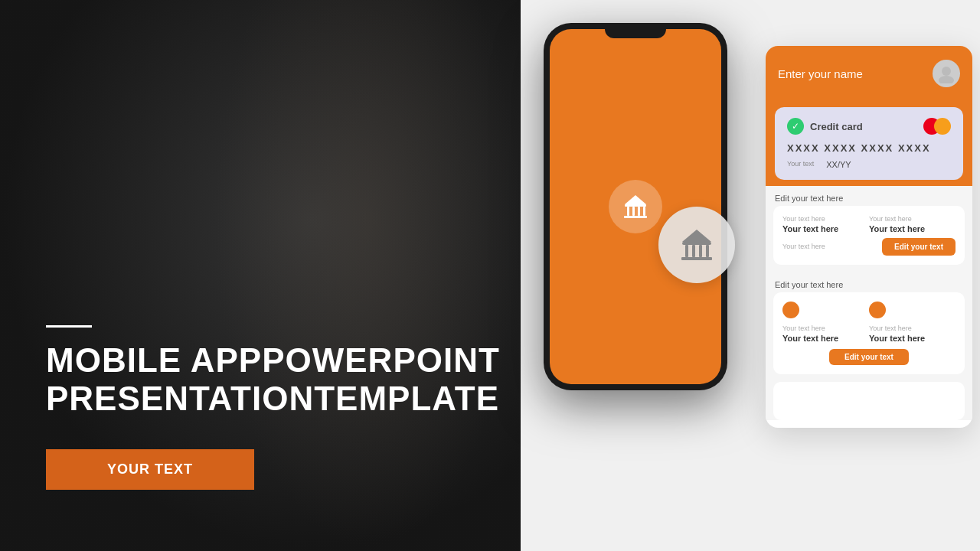 This screenshot has height=551, width=980. Describe the element at coordinates (825, 229) in the screenshot. I see `info-main-1: Your text here` at that location.